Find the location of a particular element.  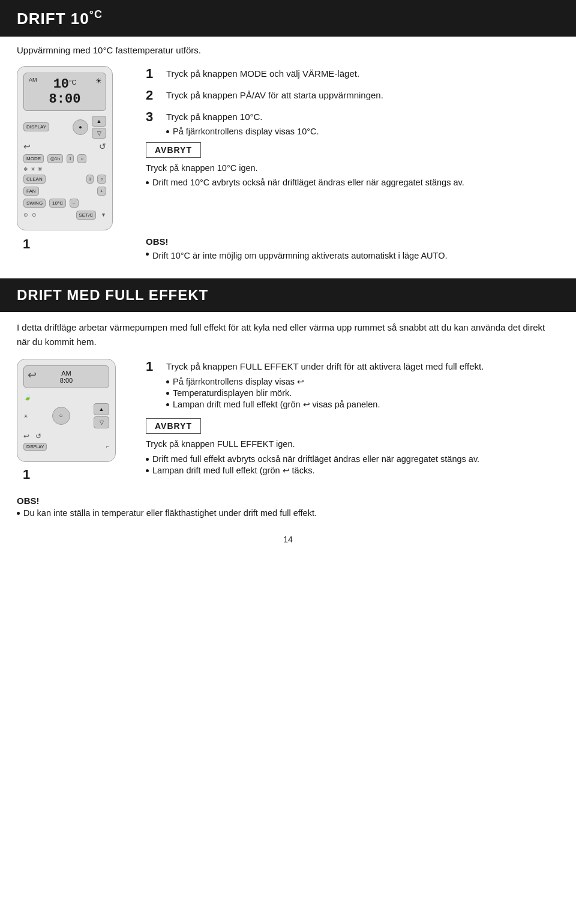

section2-avbryt-bullet1: Drift med full effekt avbryts också när … is located at coordinates (353, 459).